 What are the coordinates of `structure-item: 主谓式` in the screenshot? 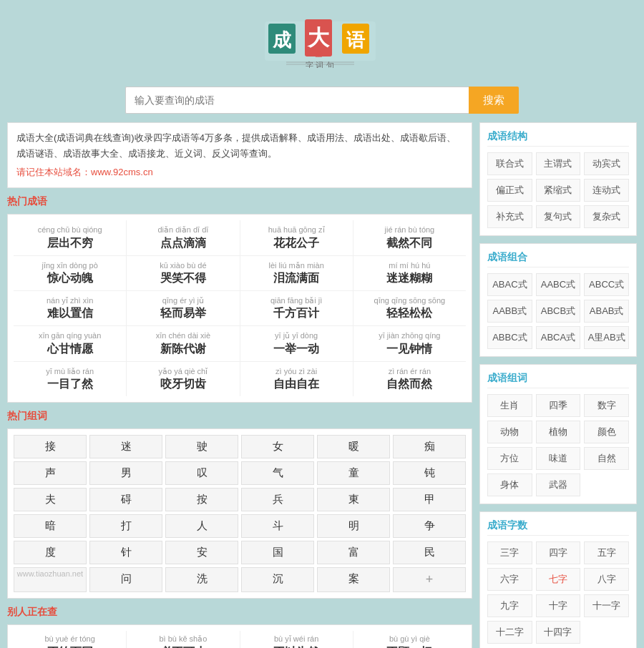 It's located at (558, 164).